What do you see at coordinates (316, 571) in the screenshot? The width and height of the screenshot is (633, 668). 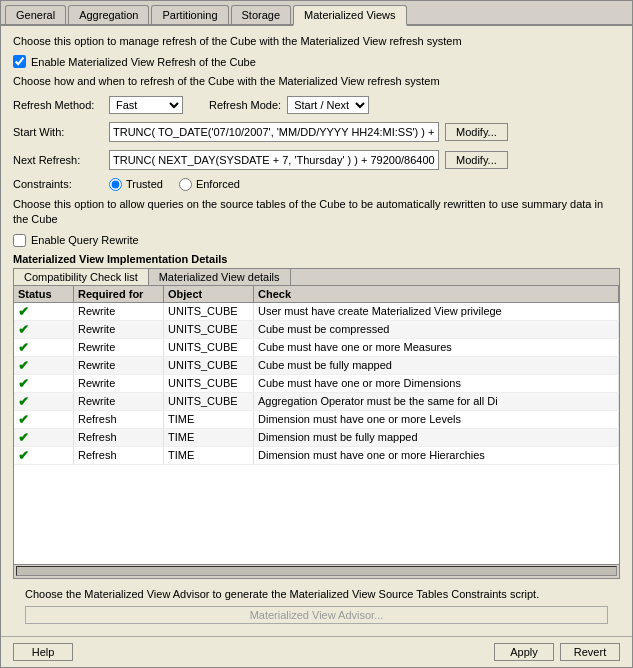 I see `h-scroll-track` at bounding box center [316, 571].